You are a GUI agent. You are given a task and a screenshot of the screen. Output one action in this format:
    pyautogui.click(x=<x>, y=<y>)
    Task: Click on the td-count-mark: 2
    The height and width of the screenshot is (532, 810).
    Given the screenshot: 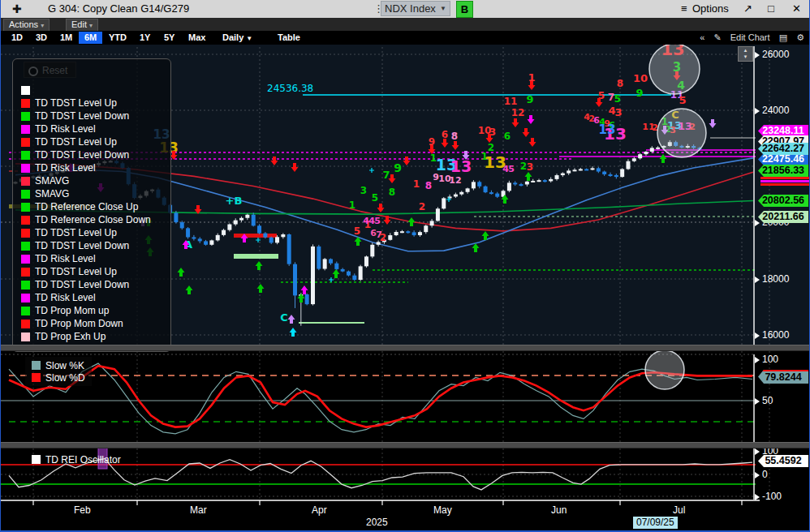 What is the action you would take?
    pyautogui.click(x=422, y=207)
    